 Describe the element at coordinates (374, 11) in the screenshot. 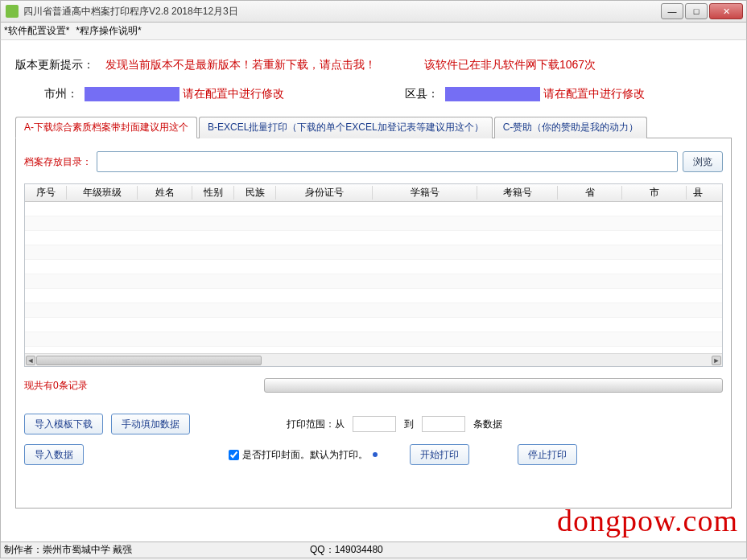

I see `titlebar: 四川省普通高中档案打印程序V2.8 2018年12月3日 — □ ✕` at that location.